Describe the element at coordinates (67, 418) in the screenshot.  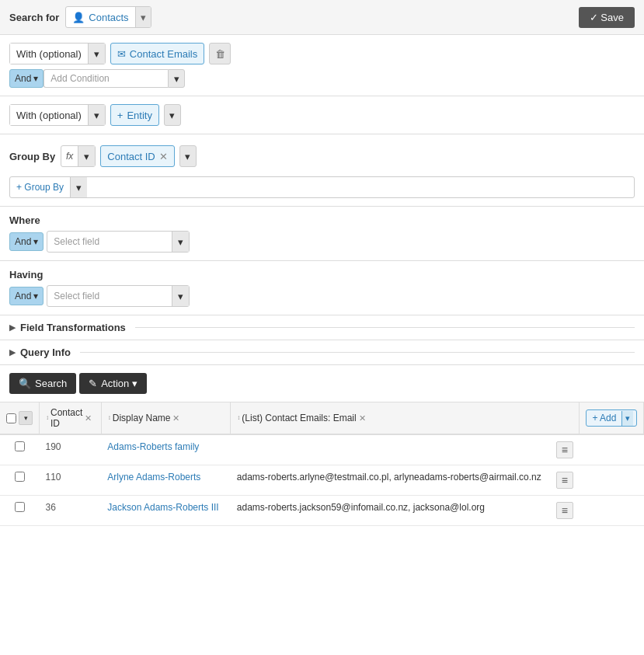
I see `contact-id-col-label: ContactID` at that location.